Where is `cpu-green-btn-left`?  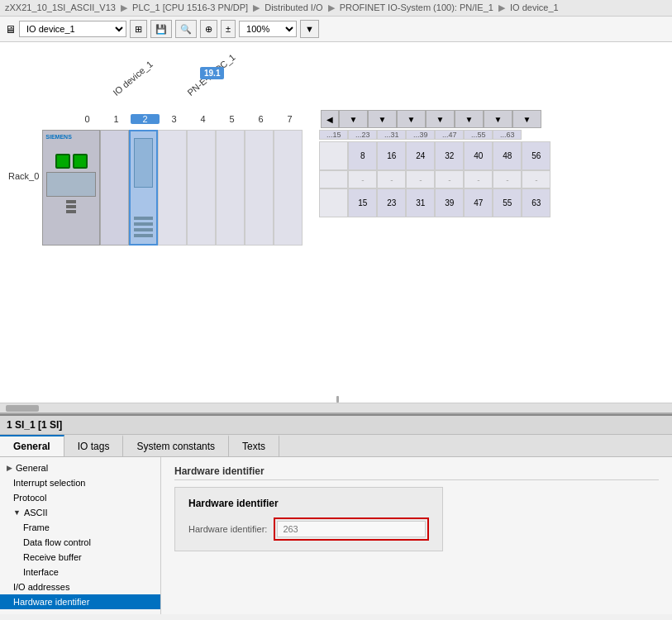
cpu-green-btn-left is located at coordinates (63, 161).